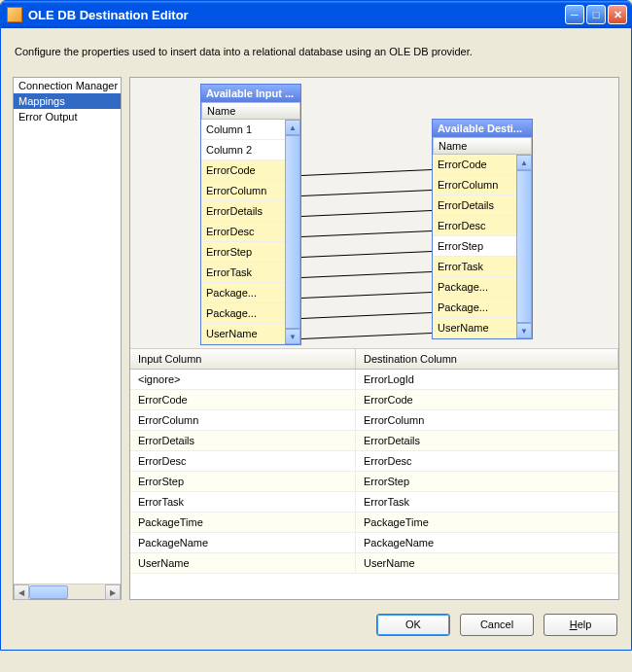 The width and height of the screenshot is (632, 672). I want to click on destination-column-cell: ErrorStep, so click(487, 481).